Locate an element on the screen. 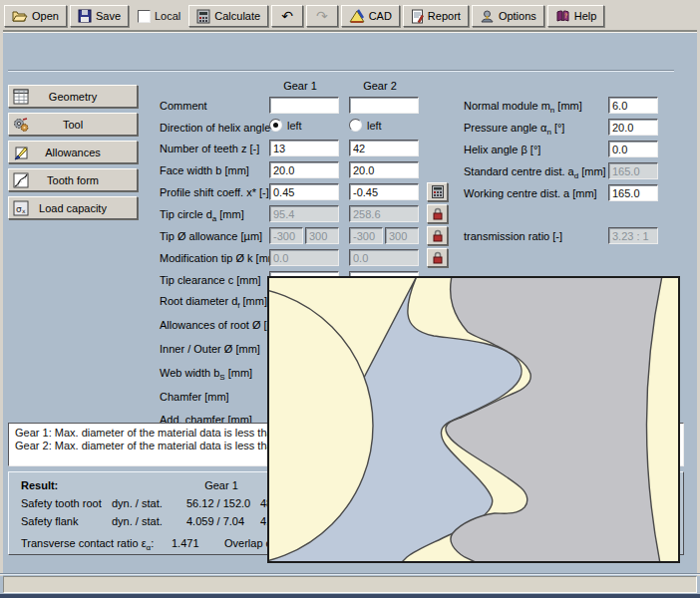 The image size is (700, 598). open-button: Open is located at coordinates (36, 16).